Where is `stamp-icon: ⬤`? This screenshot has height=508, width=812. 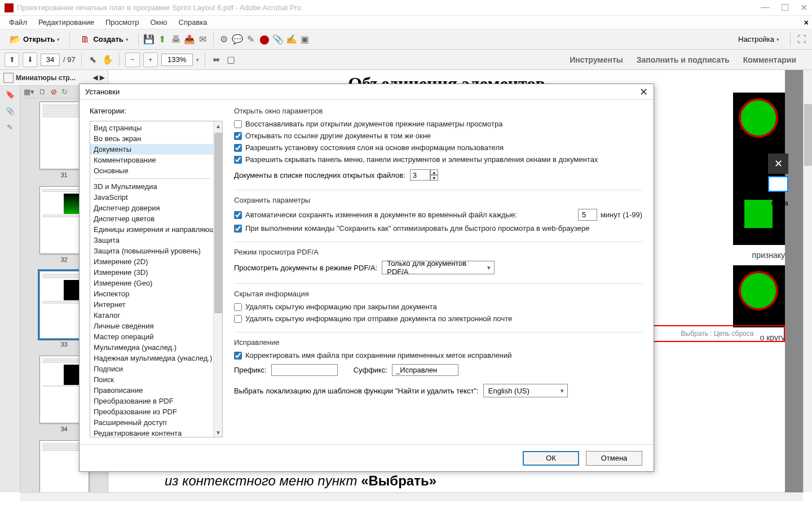 stamp-icon: ⬤ is located at coordinates (264, 40).